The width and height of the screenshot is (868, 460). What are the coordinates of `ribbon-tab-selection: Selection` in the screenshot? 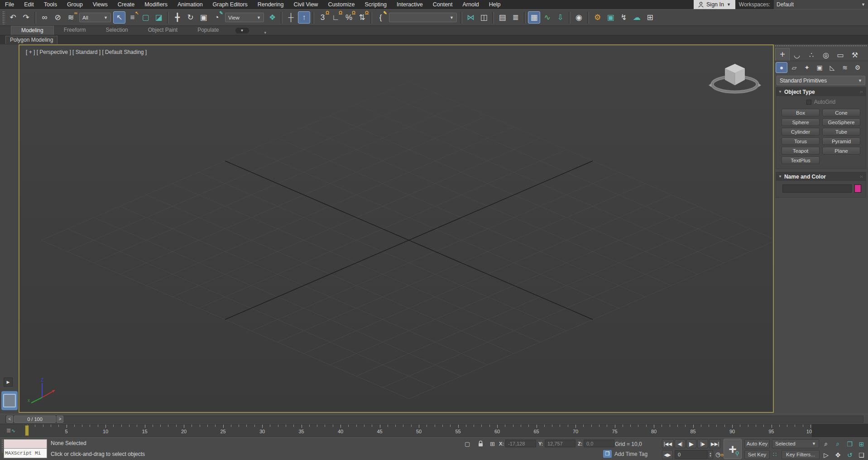 It's located at (117, 30).